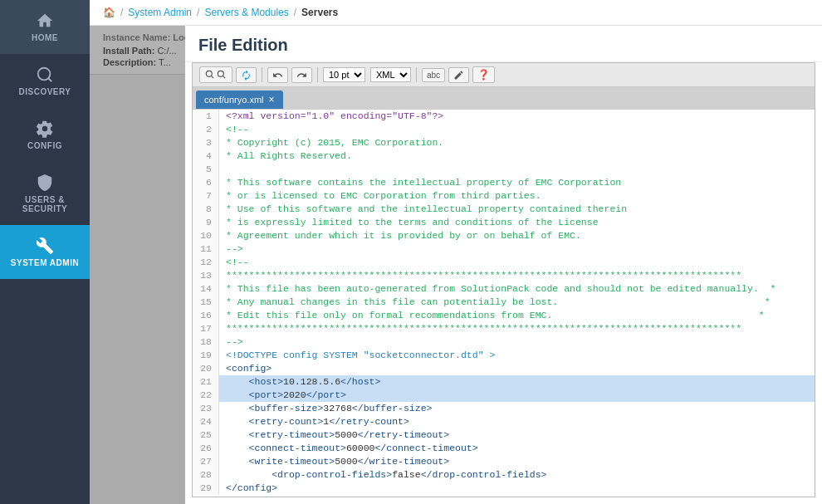  Describe the element at coordinates (206, 143) in the screenshot. I see `line-number: 3` at that location.